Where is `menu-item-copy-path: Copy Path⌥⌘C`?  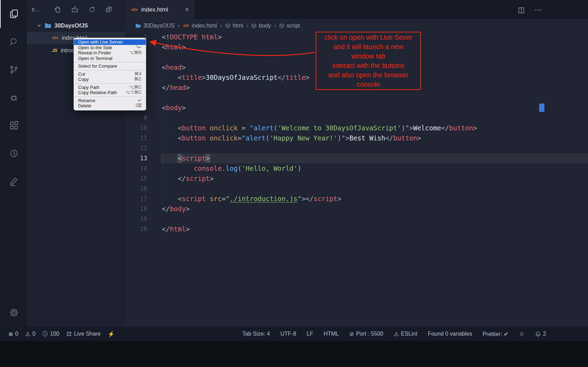 menu-item-copy-path: Copy Path⌥⌘C is located at coordinates (110, 87).